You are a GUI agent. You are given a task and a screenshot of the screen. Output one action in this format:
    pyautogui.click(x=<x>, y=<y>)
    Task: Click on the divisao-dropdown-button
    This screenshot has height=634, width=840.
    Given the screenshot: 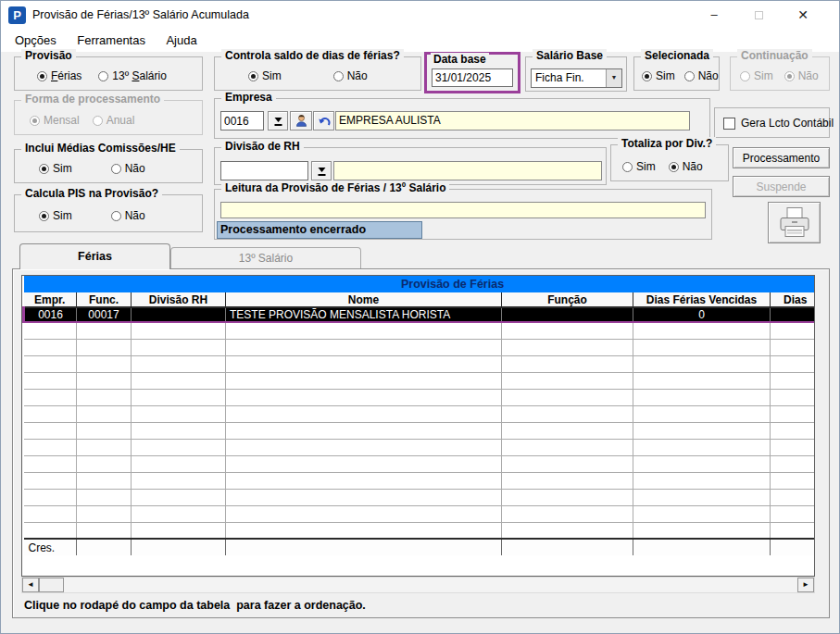 What is the action you would take?
    pyautogui.click(x=321, y=170)
    